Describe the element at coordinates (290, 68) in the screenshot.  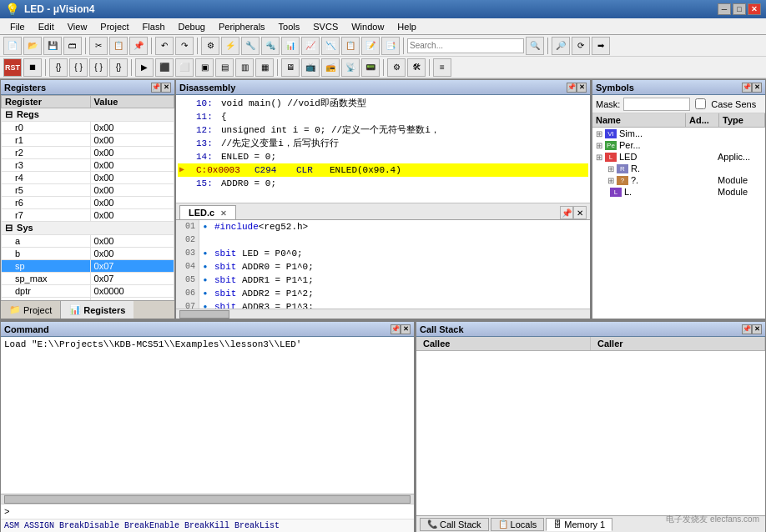
I see `tb-view1: 🖥` at that location.